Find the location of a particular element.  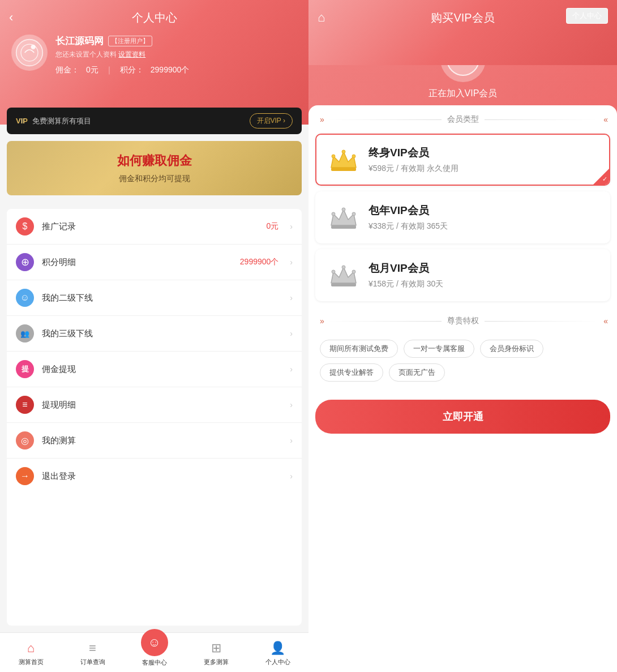

service-icon-wrap: ☺ is located at coordinates (155, 643).